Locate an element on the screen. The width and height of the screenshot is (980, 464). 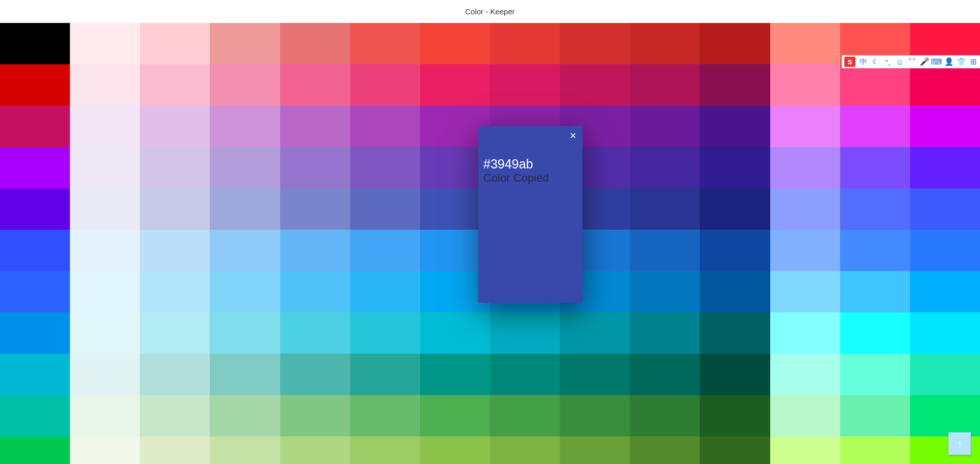
ime-grid-icon: ⊞ is located at coordinates (973, 62).